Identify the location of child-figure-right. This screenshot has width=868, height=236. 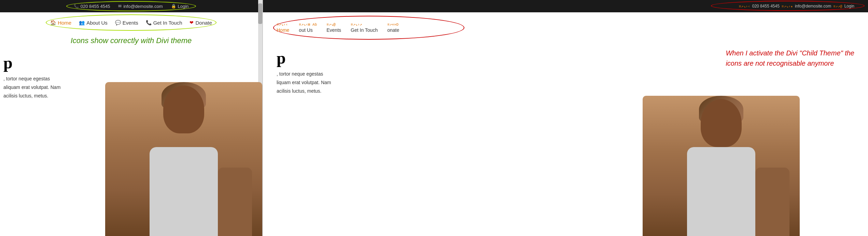
(772, 202).